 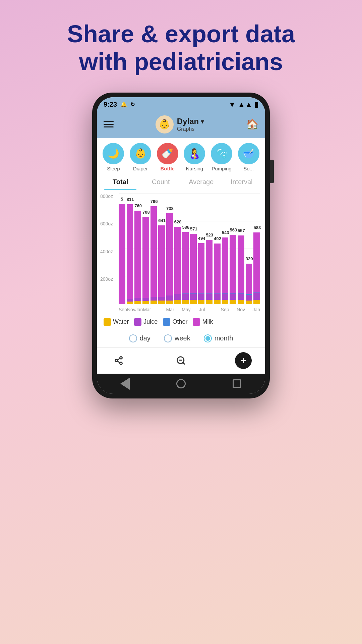 What do you see at coordinates (181, 46) in the screenshot?
I see `headline: Share & export data with pediatricians` at bounding box center [181, 46].